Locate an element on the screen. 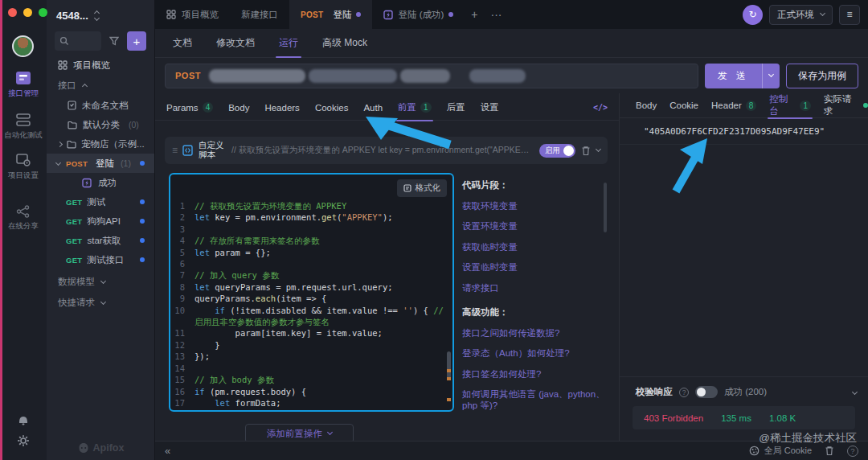 The width and height of the screenshot is (868, 460). tab-project-overview: 项目概览 is located at coordinates (193, 14).